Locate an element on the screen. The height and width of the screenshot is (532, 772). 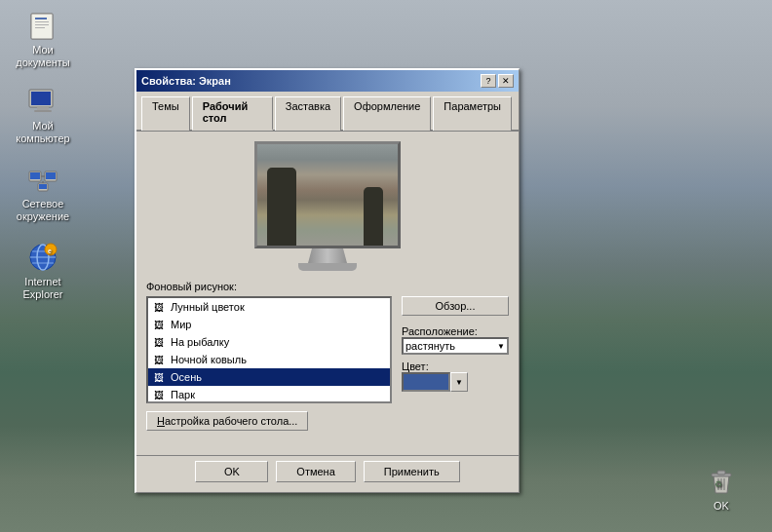
customize-button: Настройка рабочего стола... is located at coordinates (227, 421).